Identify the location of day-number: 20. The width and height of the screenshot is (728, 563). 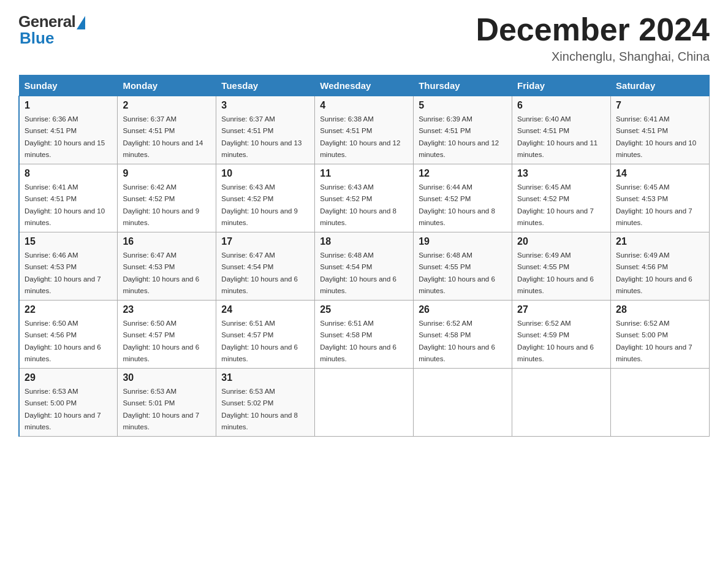
(561, 242).